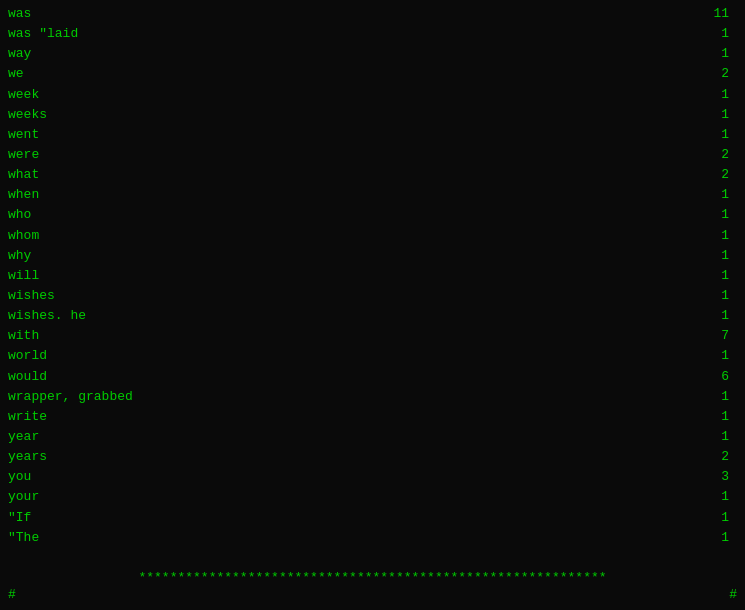 This screenshot has width=745, height=610. I want to click on count-cell: 7, so click(722, 336).